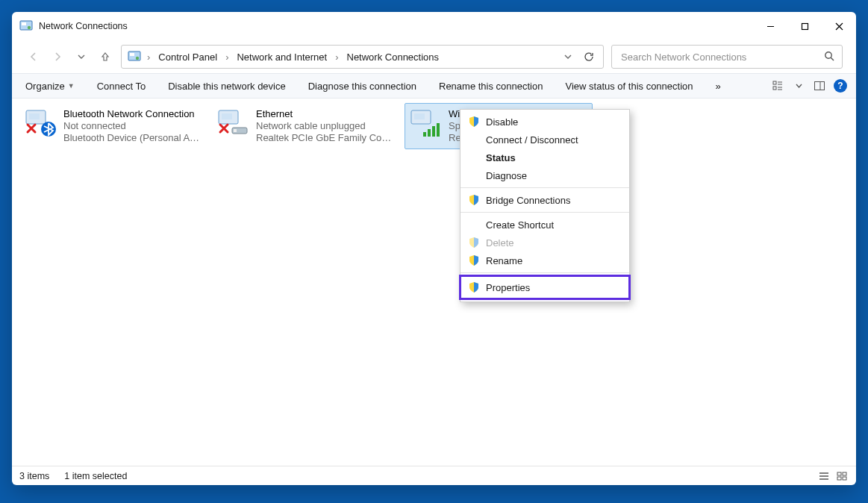 This screenshot has width=868, height=503. What do you see at coordinates (96, 476) in the screenshot?
I see `status-selected-count: 1 item selected` at bounding box center [96, 476].